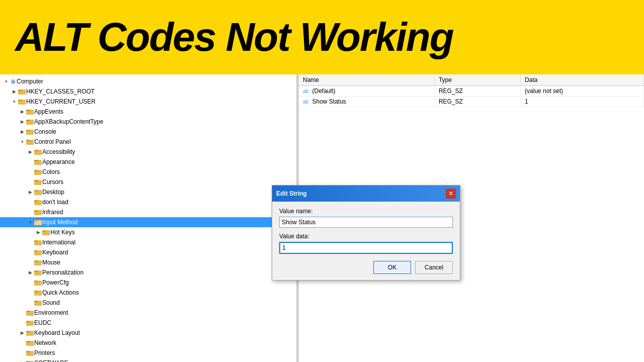 This screenshot has width=644, height=362. What do you see at coordinates (392, 267) in the screenshot?
I see `ok-button: OK` at bounding box center [392, 267].